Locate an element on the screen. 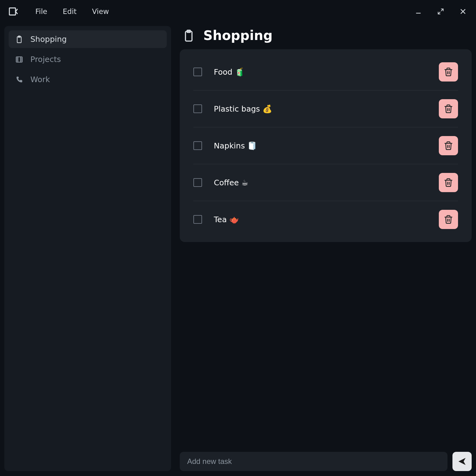 The width and height of the screenshot is (476, 476). menubar: File Edit View is located at coordinates (238, 11).